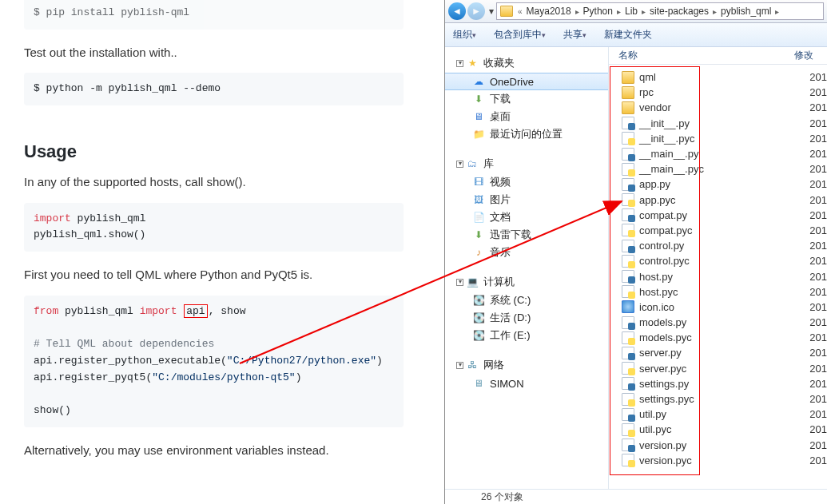  What do you see at coordinates (527, 164) in the screenshot?
I see `nav-libraries: 🗂库` at bounding box center [527, 164].